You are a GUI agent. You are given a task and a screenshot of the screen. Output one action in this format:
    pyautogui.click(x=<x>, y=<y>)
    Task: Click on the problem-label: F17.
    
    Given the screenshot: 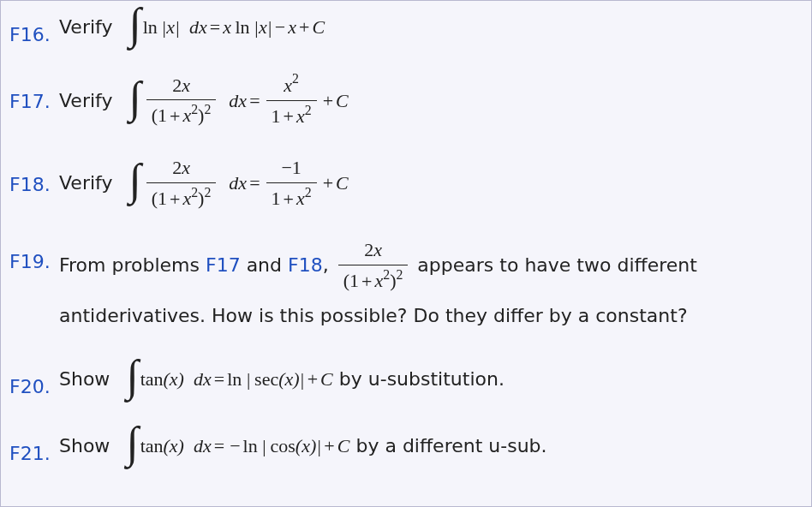 What is the action you would take?
    pyautogui.click(x=34, y=94)
    